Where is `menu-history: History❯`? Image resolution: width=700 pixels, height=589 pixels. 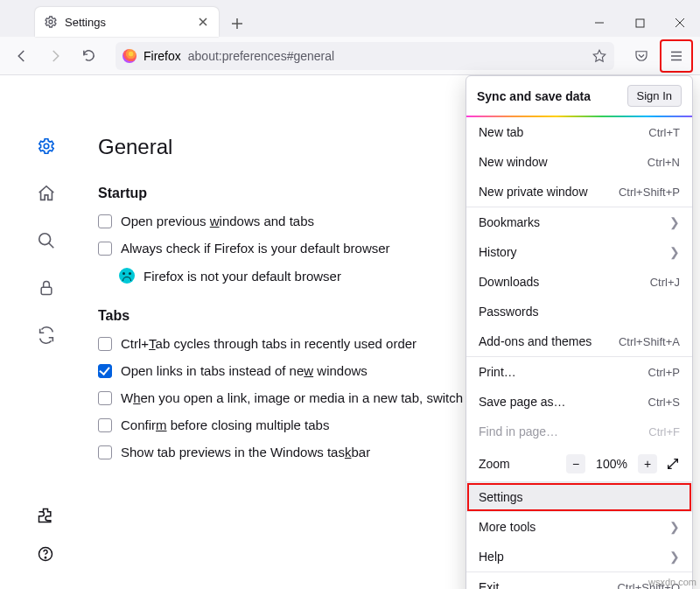 menu-history: History❯ is located at coordinates (579, 252).